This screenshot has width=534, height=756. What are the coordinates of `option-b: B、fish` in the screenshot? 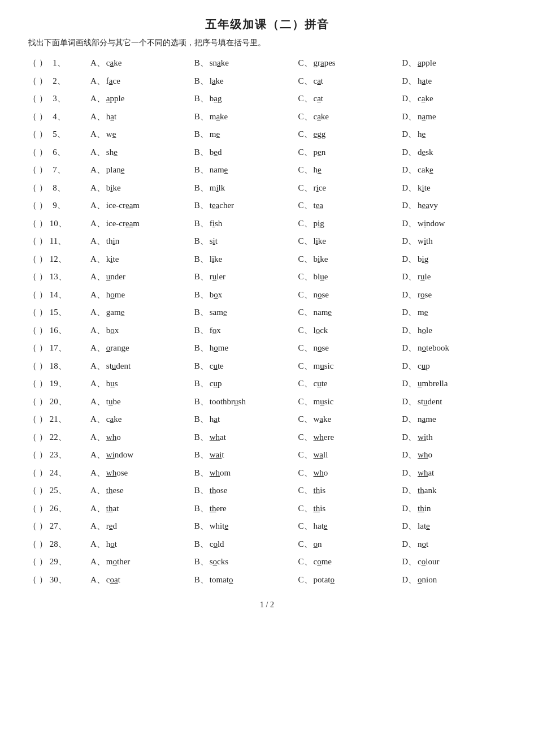 It's located at (246, 224).